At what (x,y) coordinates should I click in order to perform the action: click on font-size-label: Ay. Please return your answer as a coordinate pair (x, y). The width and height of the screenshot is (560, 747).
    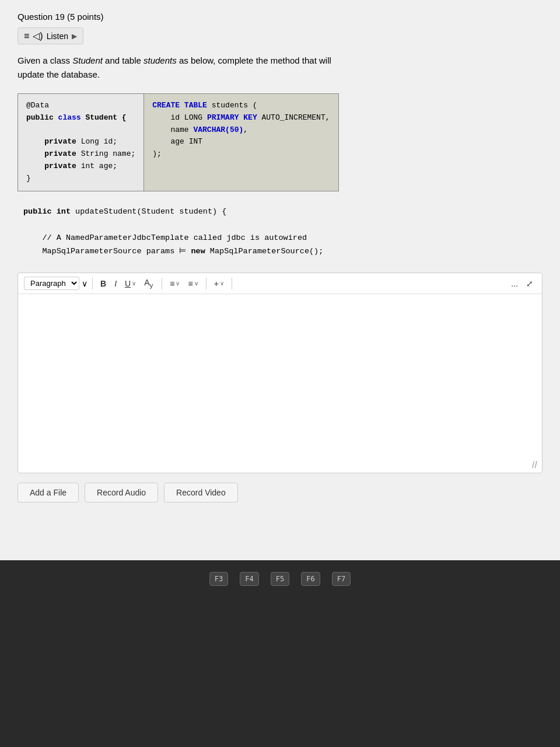
    Looking at the image, I should click on (148, 284).